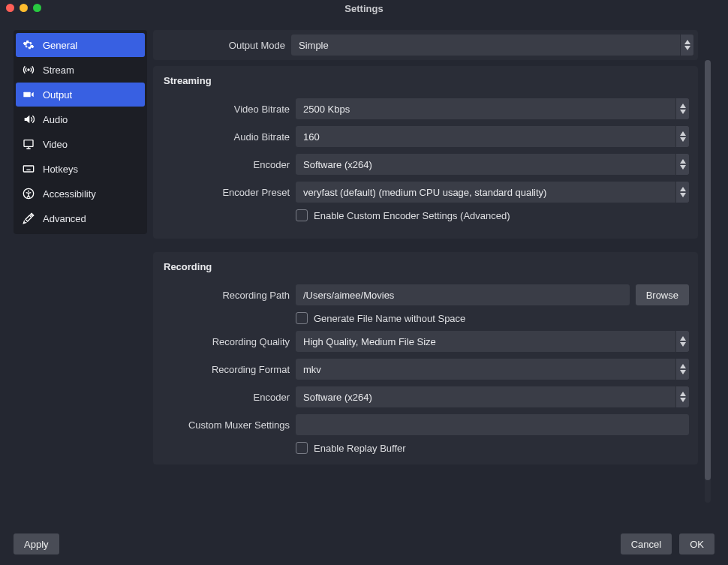  Describe the element at coordinates (80, 45) in the screenshot. I see `sidebar-item-general: General` at that location.